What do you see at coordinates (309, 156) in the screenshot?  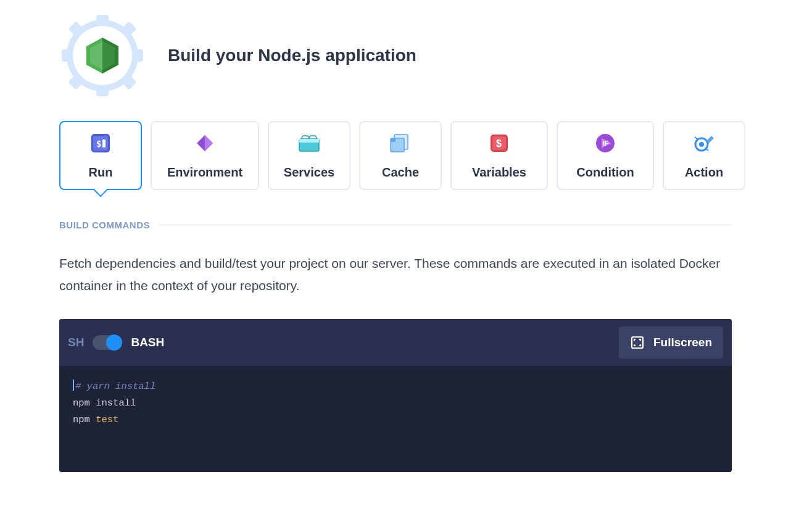 I see `tab-services: Services` at bounding box center [309, 156].